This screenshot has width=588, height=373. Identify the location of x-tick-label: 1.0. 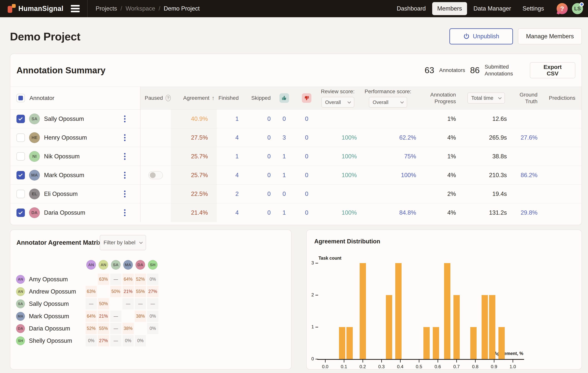
(513, 367).